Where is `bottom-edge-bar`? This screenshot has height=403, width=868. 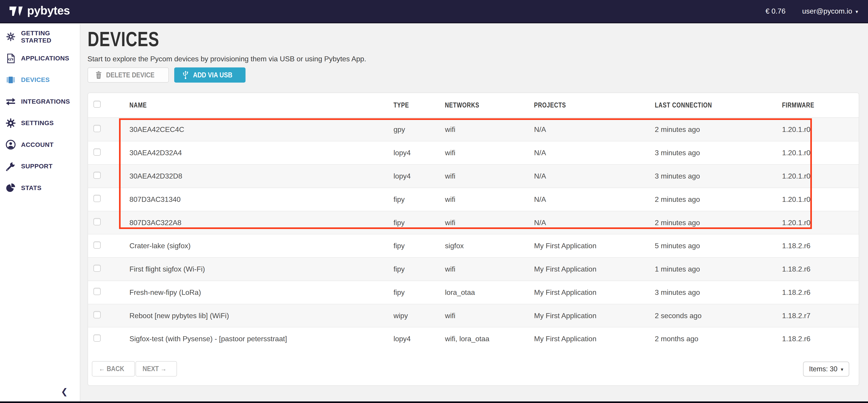 bottom-edge-bar is located at coordinates (434, 402).